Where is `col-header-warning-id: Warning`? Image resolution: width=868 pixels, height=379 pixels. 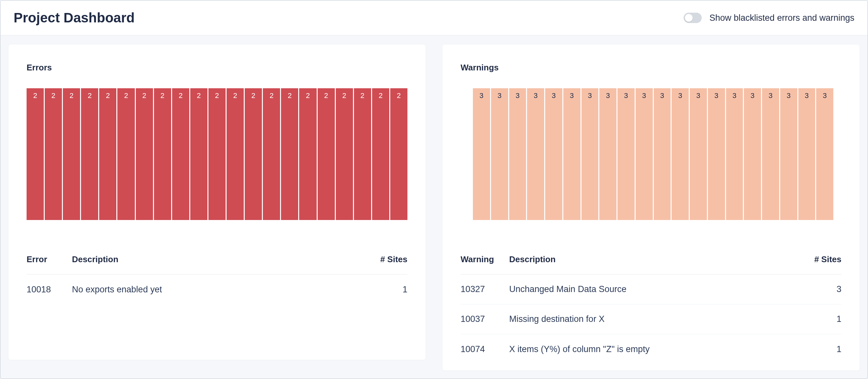 col-header-warning-id: Warning is located at coordinates (485, 259).